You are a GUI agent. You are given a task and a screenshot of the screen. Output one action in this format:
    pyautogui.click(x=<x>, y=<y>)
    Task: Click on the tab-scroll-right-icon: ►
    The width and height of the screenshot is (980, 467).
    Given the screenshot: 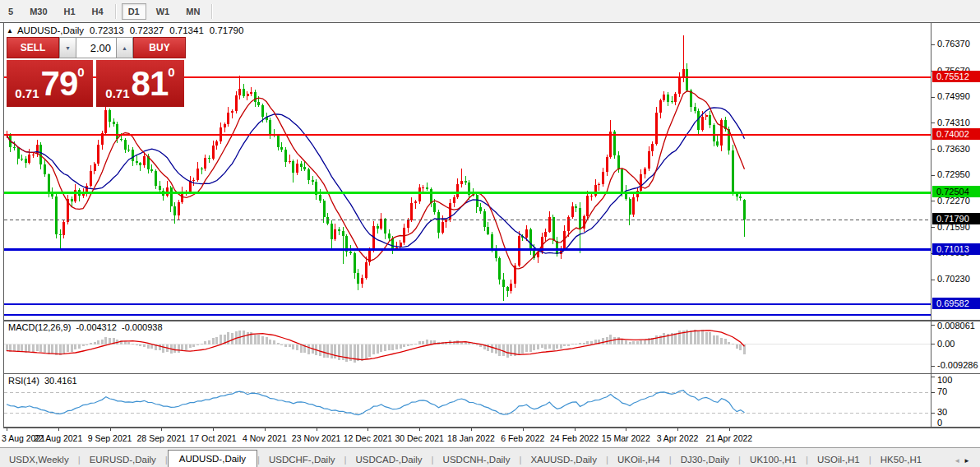 What is the action you would take?
    pyautogui.click(x=968, y=460)
    